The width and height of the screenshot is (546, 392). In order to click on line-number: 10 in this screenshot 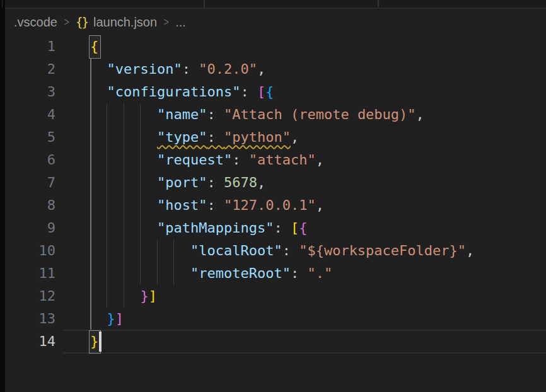, I will do `click(30, 251)`.